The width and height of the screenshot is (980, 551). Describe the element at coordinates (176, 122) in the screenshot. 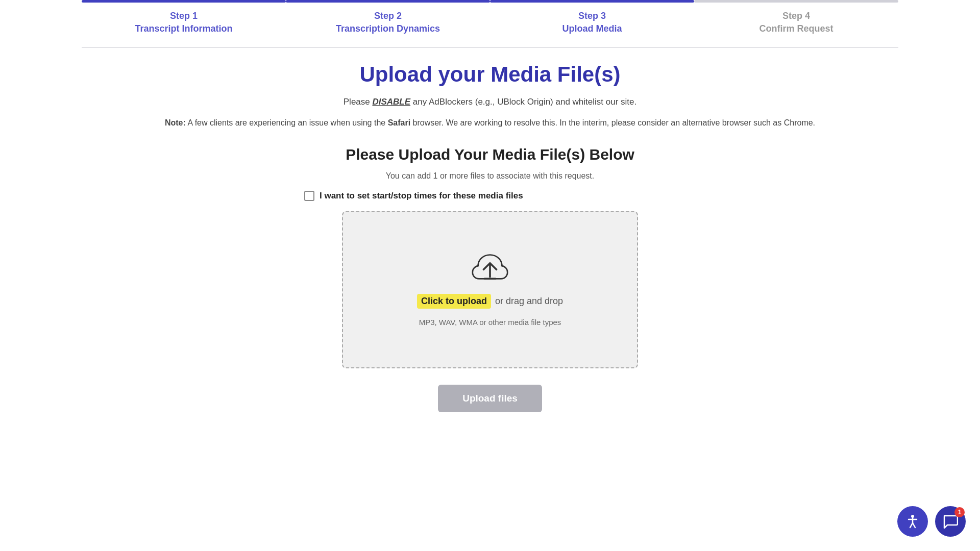

I see `note-label: Note:` at that location.